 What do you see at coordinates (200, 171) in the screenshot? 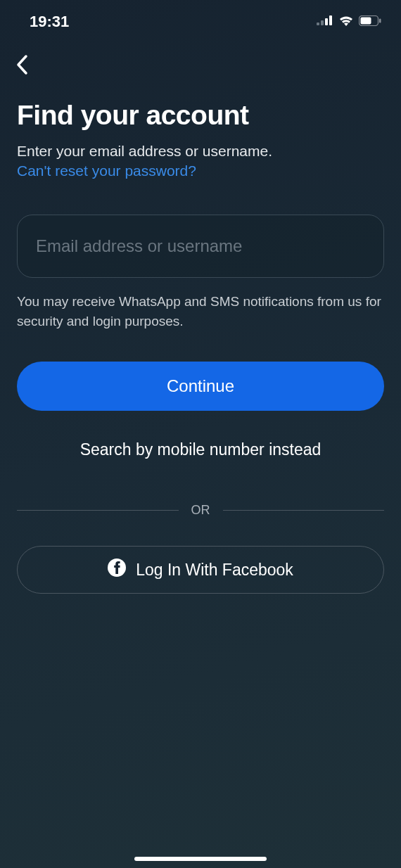
I see `reset-password-link: Can't reset your password?` at bounding box center [200, 171].